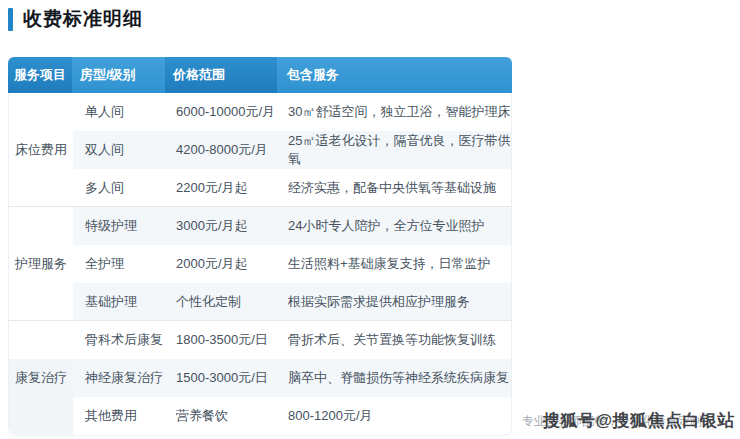 Image resolution: width=740 pixels, height=439 pixels. Describe the element at coordinates (10, 20) in the screenshot. I see `title-accent-bar` at that location.